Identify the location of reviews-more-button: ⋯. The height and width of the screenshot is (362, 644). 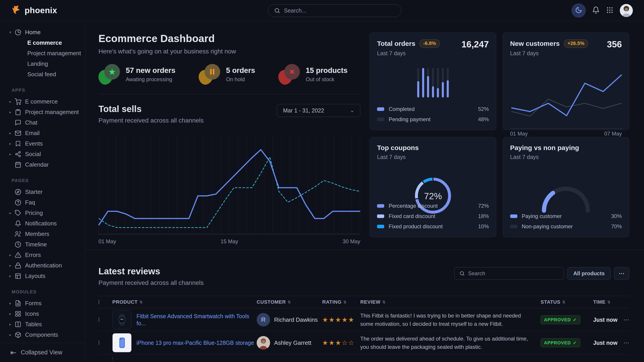
(622, 274).